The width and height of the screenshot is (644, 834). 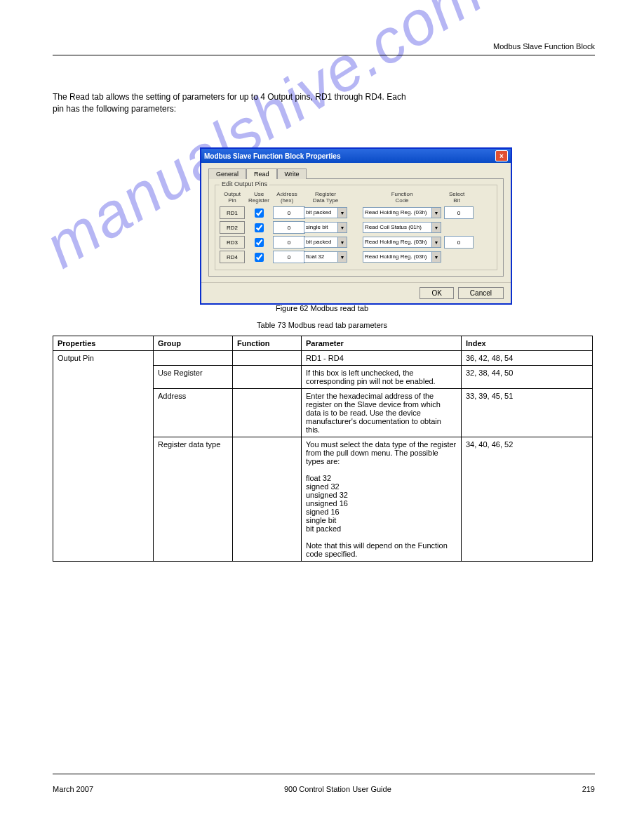 What do you see at coordinates (402, 197) in the screenshot?
I see `hdr-function-code: FunctionCode` at bounding box center [402, 197].